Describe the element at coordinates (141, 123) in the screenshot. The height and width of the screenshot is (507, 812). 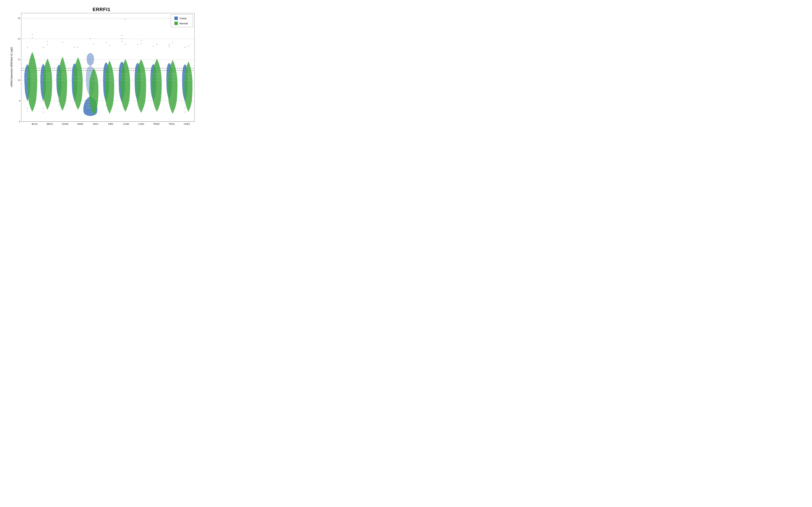
I see `x-label-lusc: LUSC` at that location.